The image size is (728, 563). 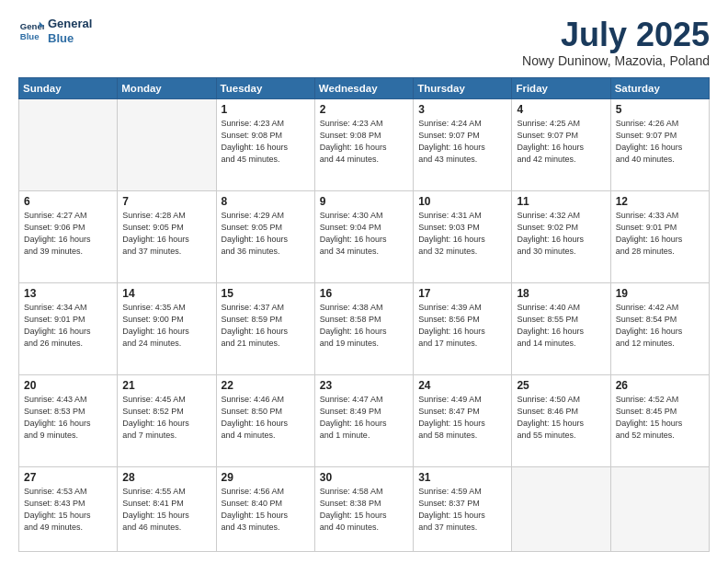 I want to click on logo-line1: General, so click(x=70, y=24).